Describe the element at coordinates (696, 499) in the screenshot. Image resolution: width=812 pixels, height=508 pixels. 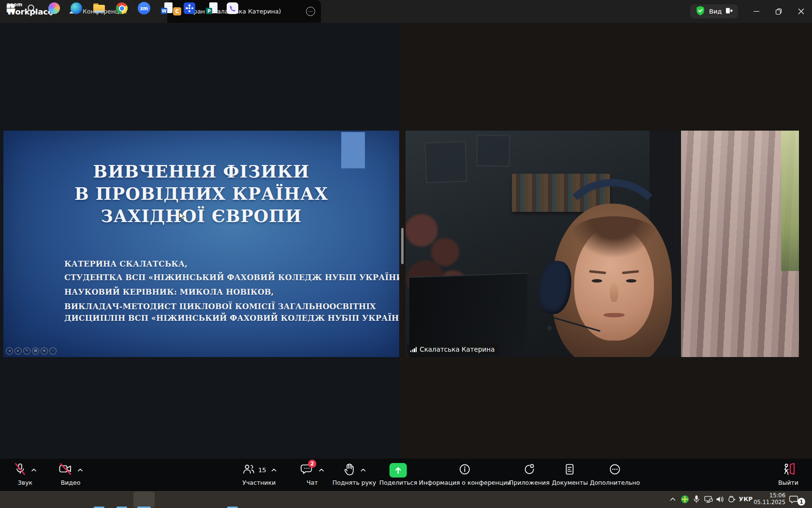
I see `tray-microphone` at that location.